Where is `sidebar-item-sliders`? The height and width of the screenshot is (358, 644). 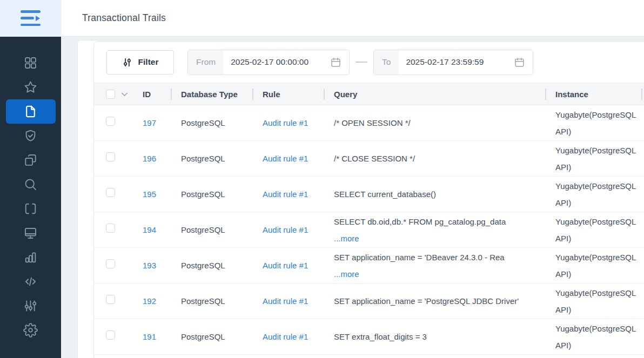
sidebar-item-sliders is located at coordinates (31, 306).